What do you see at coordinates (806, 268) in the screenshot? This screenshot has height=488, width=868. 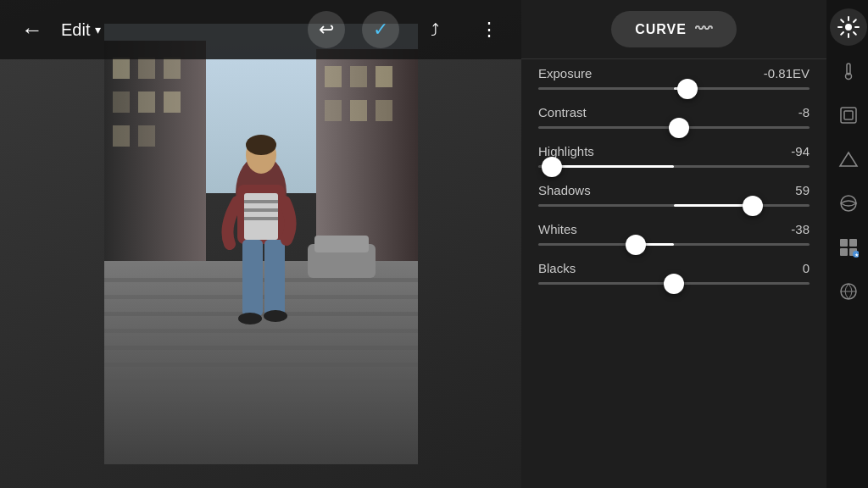 I see `slider-value-blacks: 0` at bounding box center [806, 268].